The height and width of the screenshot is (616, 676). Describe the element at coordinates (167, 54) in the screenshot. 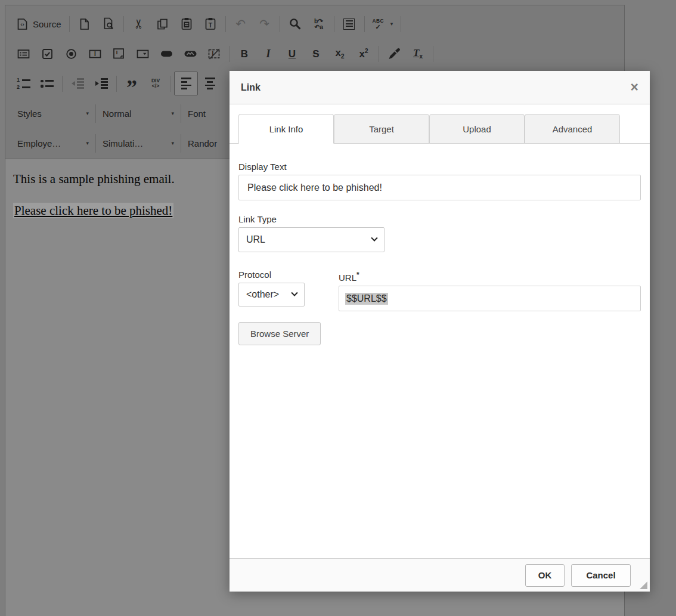

I see `button-field-icon` at that location.